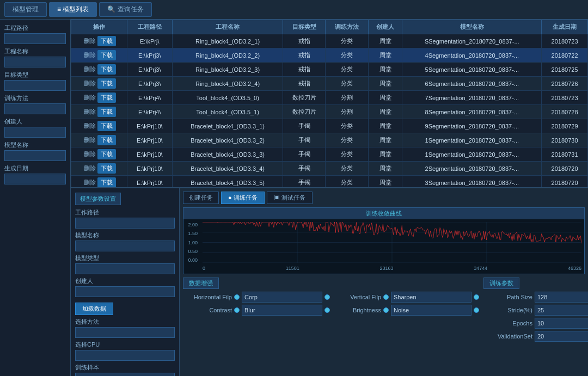 The height and width of the screenshot is (376, 588). What do you see at coordinates (73, 10) in the screenshot?
I see `tab-model-list: ≡ 模型列表` at bounding box center [73, 10].